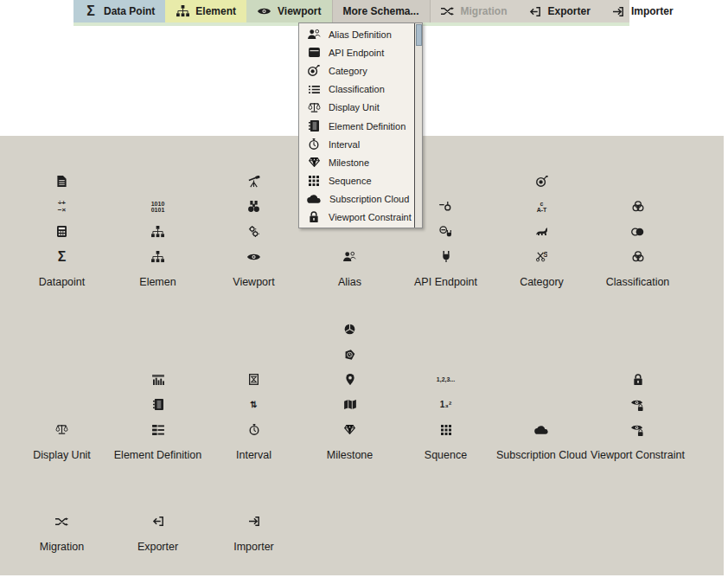 Image resolution: width=728 pixels, height=584 pixels. What do you see at coordinates (350, 329) in the screenshot?
I see `palette-item-wheel-icon` at bounding box center [350, 329].